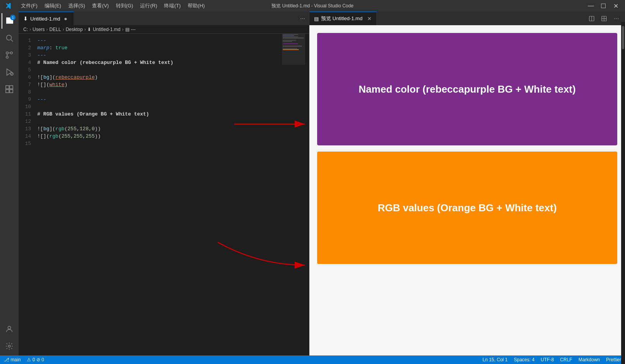 This screenshot has height=364, width=625. Describe the element at coordinates (100, 6) in the screenshot. I see `menu-view: 查看(V)` at that location.